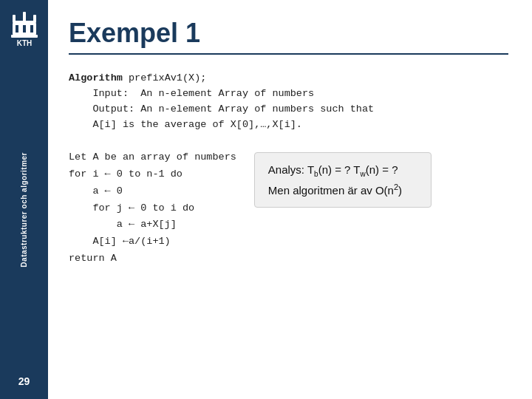 The image size is (532, 399). What do you see at coordinates (343, 170) in the screenshot?
I see `analys-line1: Analys: Tb(n) = ? Tw(n) = ?` at bounding box center [343, 170].